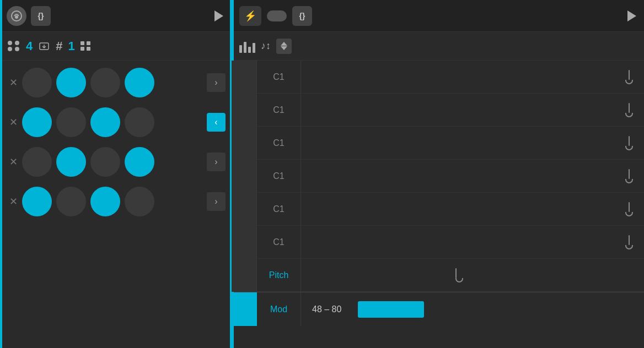  I want to click on loop-icon-button, so click(17, 16).